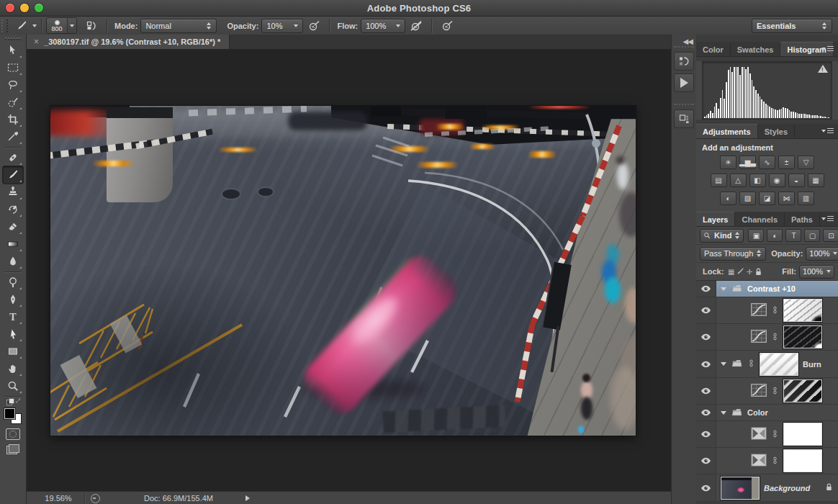  Describe the element at coordinates (447, 26) in the screenshot. I see `pressure-size-icon` at that location.